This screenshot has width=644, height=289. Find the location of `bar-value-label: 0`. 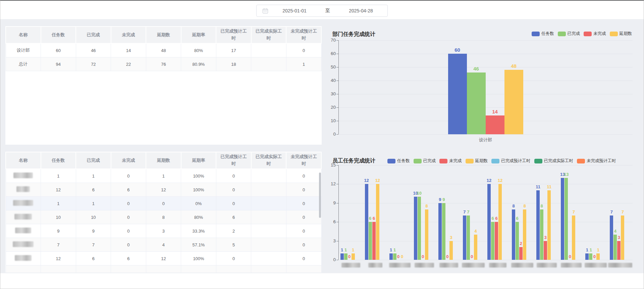

bar-value-label: 0 is located at coordinates (447, 256).